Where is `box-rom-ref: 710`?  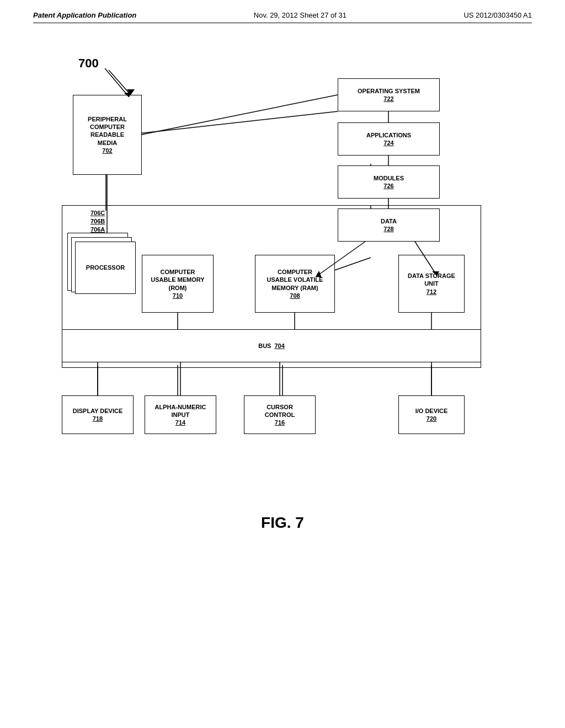
box-rom-ref: 710 is located at coordinates (178, 296).